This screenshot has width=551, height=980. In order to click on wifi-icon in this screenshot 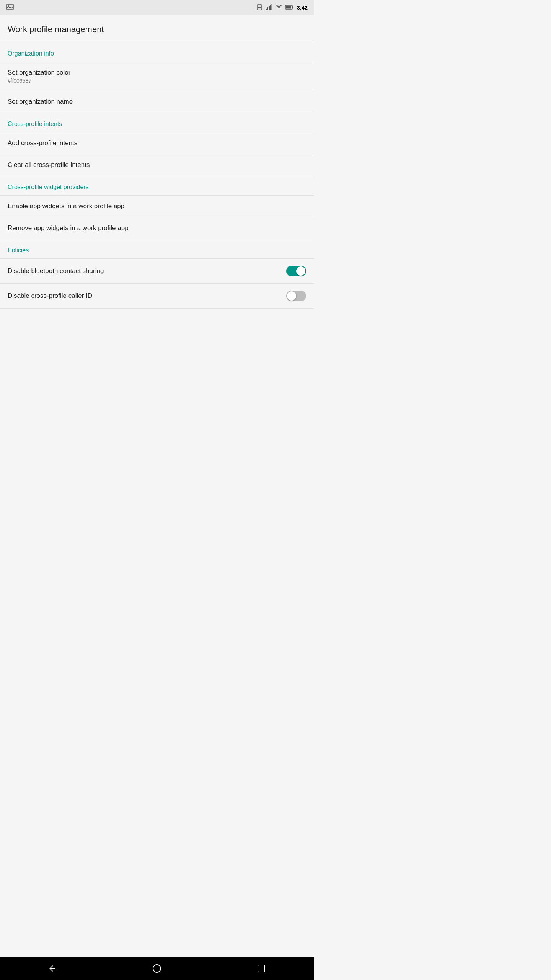, I will do `click(279, 8)`.